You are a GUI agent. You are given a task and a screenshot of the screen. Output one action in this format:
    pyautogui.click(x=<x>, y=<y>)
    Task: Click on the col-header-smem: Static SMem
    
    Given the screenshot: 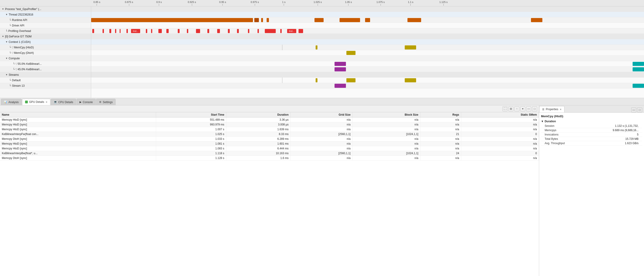 What is the action you would take?
    pyautogui.click(x=500, y=115)
    